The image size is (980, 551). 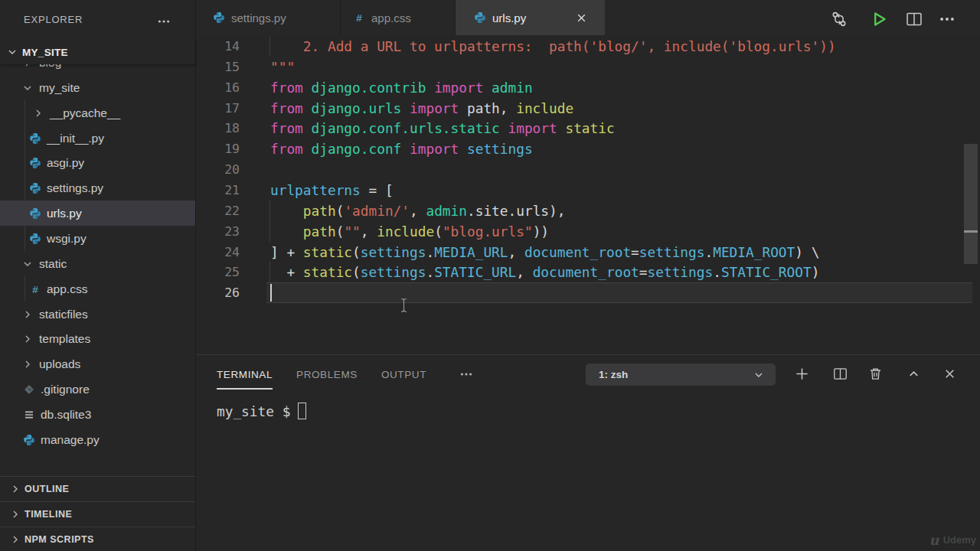 What do you see at coordinates (98, 263) in the screenshot?
I see `tree-item-static: static` at bounding box center [98, 263].